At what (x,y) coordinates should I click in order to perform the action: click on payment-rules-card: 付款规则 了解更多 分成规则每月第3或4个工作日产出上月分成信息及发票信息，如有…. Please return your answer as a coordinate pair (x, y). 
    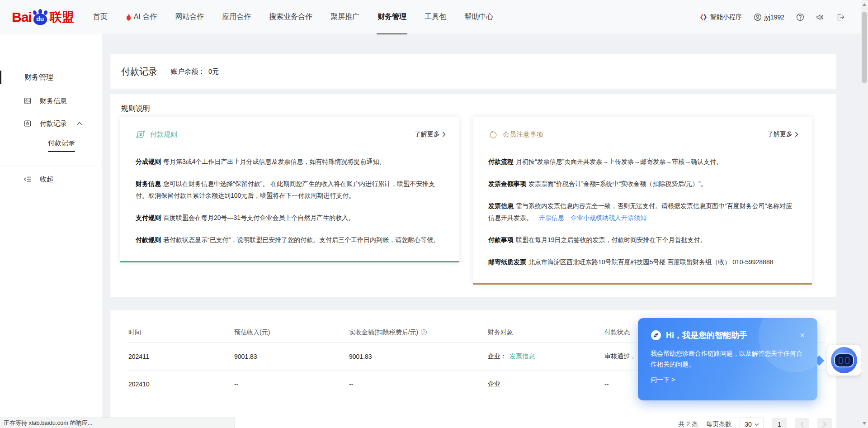
    Looking at the image, I should click on (290, 190).